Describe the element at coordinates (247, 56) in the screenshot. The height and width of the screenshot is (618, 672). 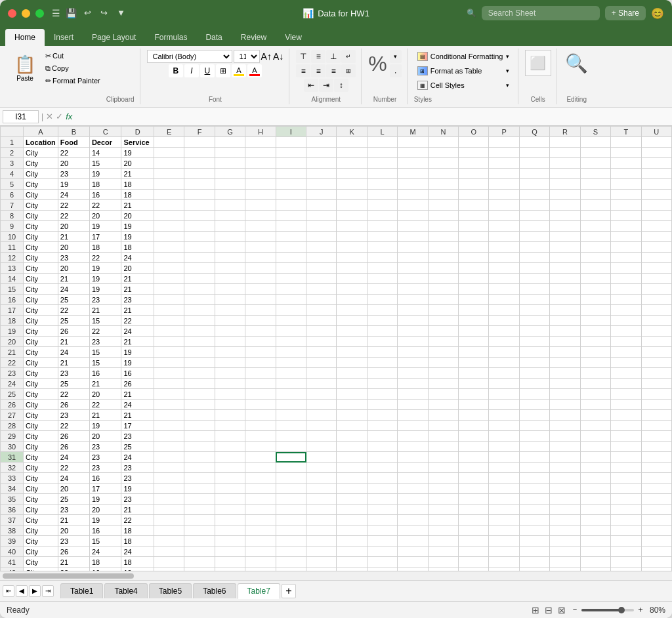
I see `font-size-dropdown: 11` at that location.